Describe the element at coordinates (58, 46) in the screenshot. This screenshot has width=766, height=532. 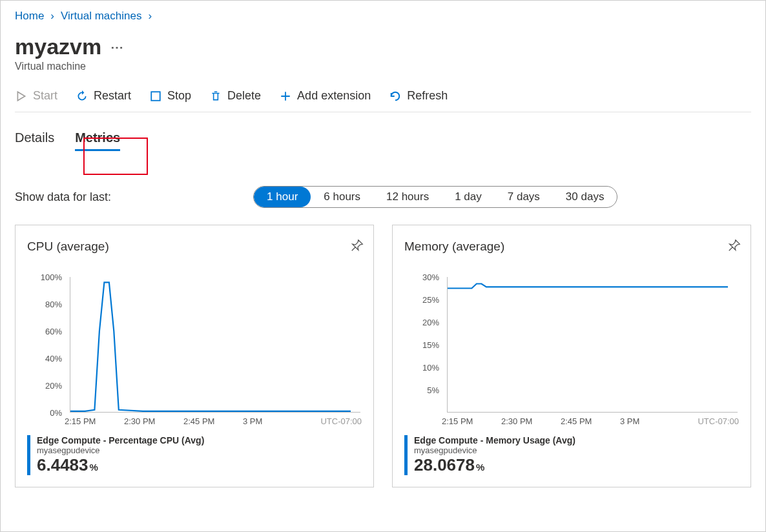
I see `page-title: myazvm` at that location.